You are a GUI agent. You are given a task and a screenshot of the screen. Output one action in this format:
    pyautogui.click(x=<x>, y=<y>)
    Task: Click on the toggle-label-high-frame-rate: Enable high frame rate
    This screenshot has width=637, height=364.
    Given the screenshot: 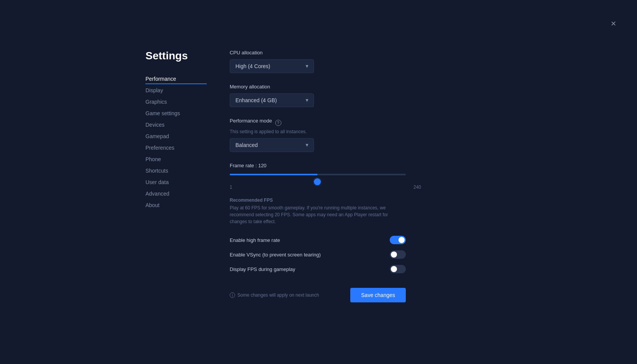 What is the action you would take?
    pyautogui.click(x=255, y=240)
    